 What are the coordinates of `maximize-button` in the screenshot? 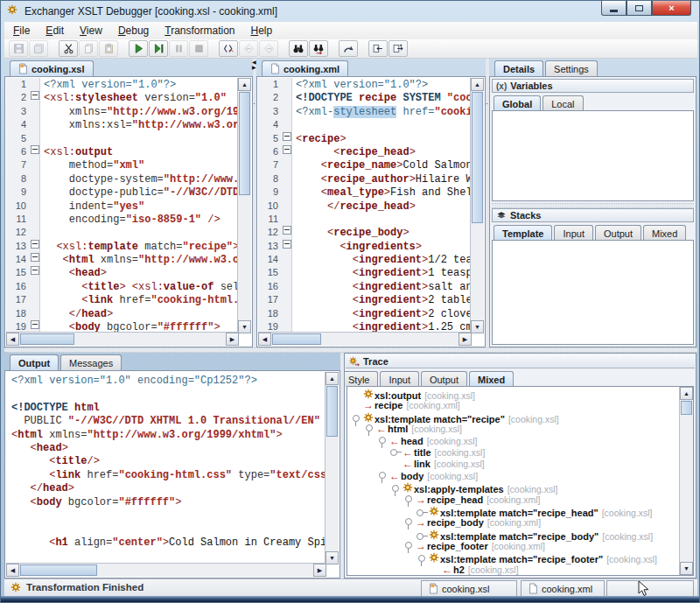 It's located at (639, 9).